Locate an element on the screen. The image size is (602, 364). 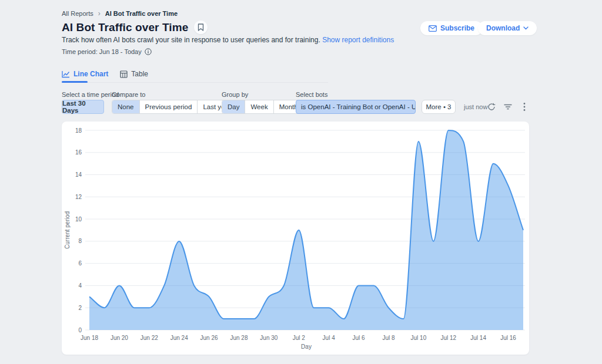
bookmark-button is located at coordinates (201, 27).